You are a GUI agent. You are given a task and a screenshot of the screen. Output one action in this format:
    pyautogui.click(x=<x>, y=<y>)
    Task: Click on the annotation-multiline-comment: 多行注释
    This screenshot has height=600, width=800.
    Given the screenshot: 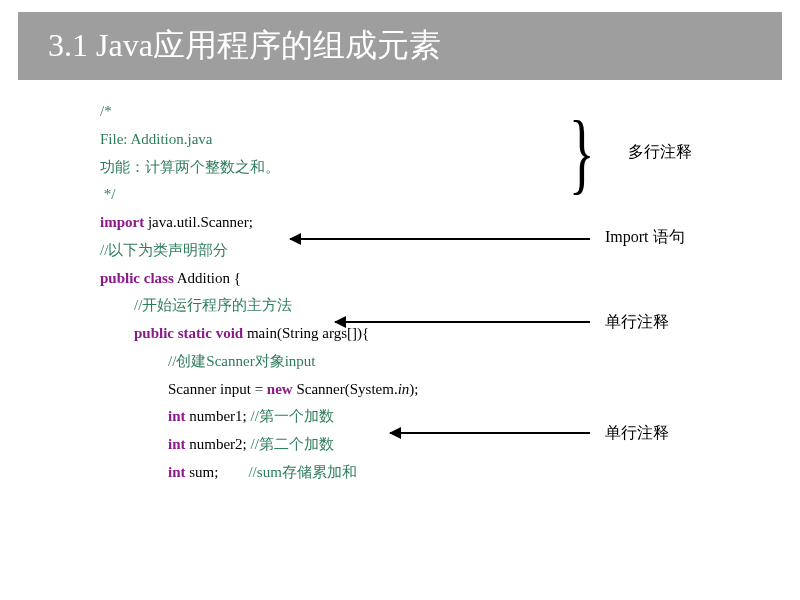 What is the action you would take?
    pyautogui.click(x=660, y=152)
    